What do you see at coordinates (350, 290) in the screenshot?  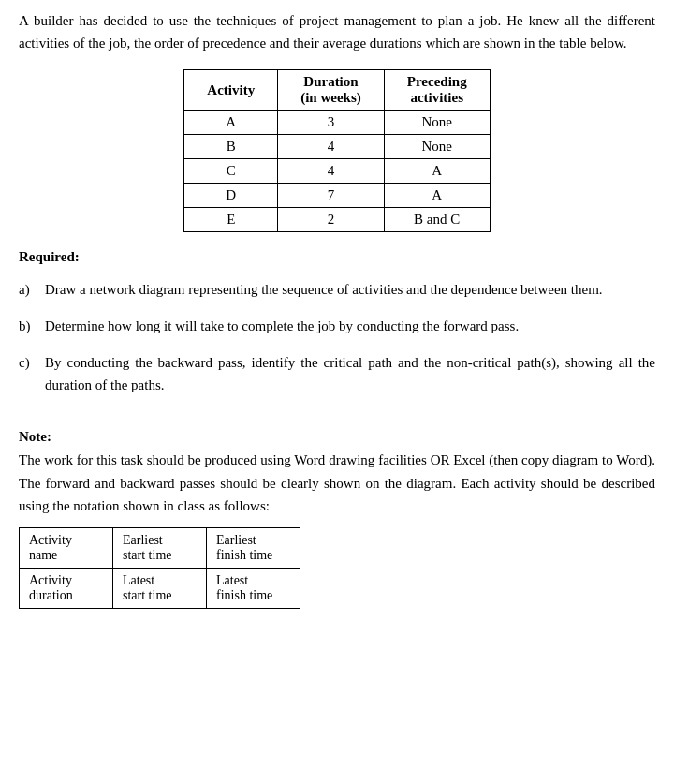 I see `question-a-text: Draw a network diagram representing the …` at bounding box center [350, 290].